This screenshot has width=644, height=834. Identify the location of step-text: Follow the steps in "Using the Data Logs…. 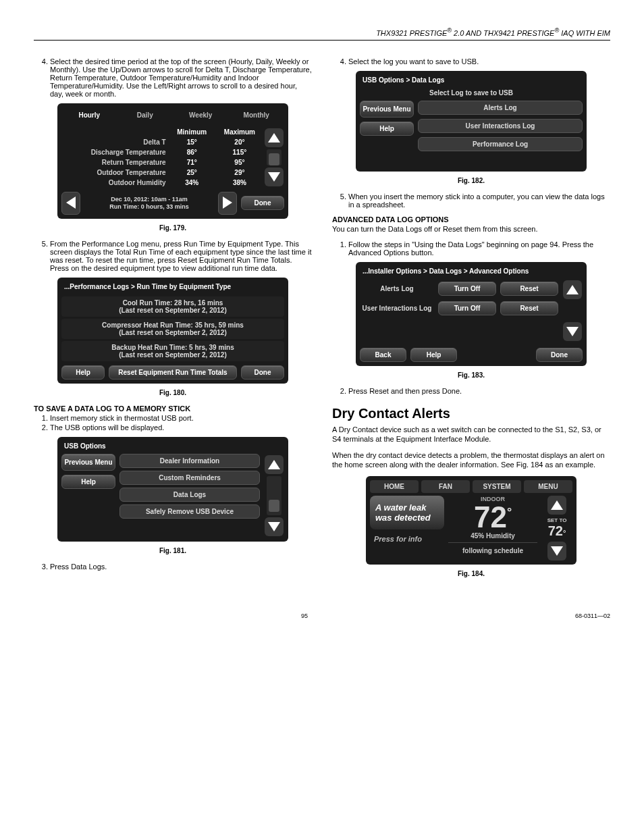
(479, 249).